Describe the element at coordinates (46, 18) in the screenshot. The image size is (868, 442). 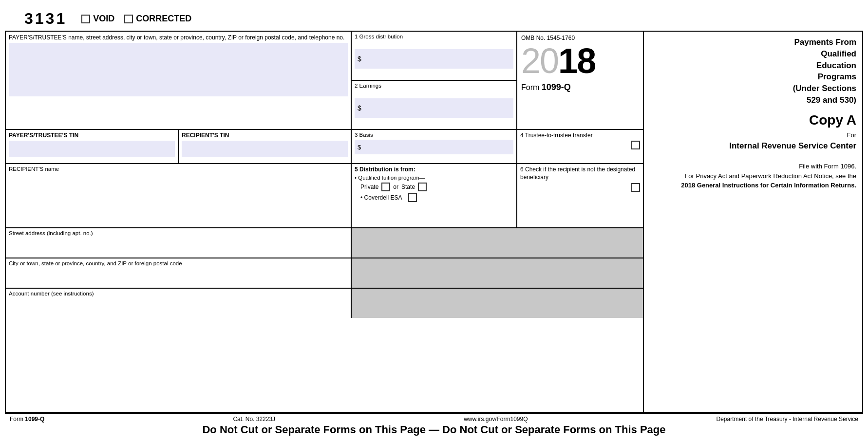
I see `form-number-top: 3131` at that location.